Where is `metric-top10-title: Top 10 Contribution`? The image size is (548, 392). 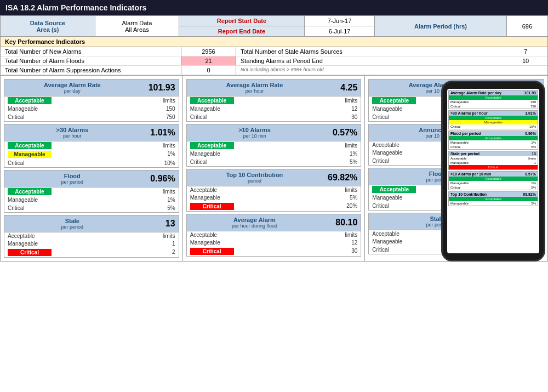 metric-top10-title: Top 10 Contribution is located at coordinates (255, 175).